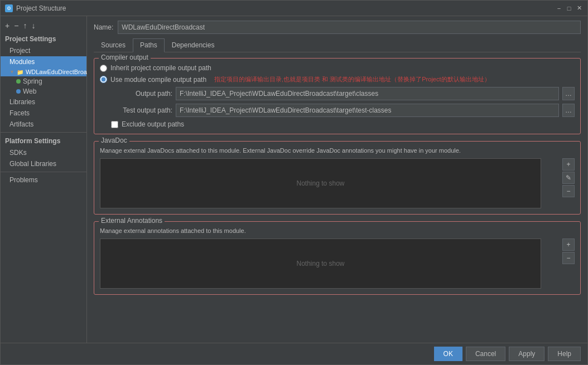  What do you see at coordinates (337, 46) in the screenshot?
I see `tabs-row: Sources Paths Dependencies` at bounding box center [337, 46].